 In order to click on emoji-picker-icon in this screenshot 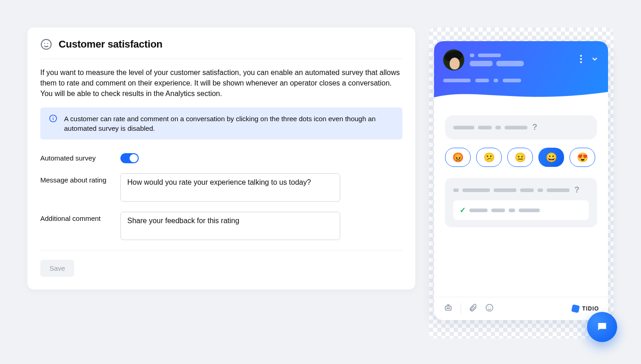, I will do `click(489, 309)`.